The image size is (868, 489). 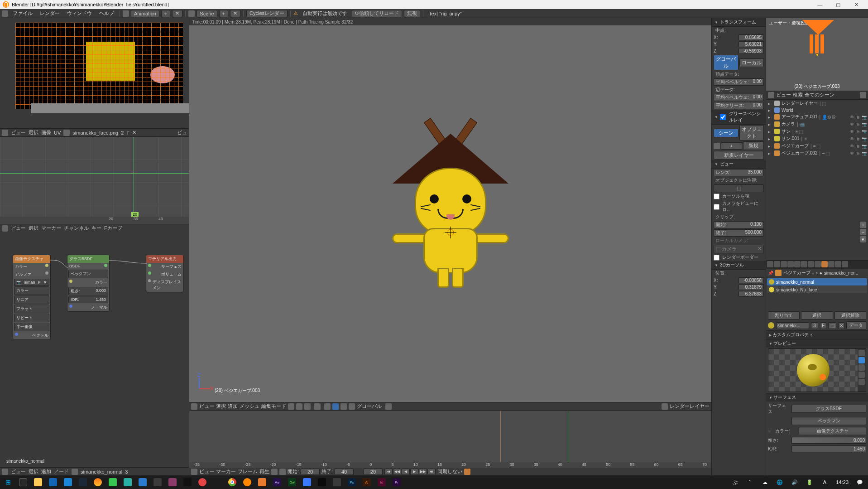 What do you see at coordinates (352, 482) in the screenshot?
I see `taskbar-photoshop: Ps` at bounding box center [352, 482].